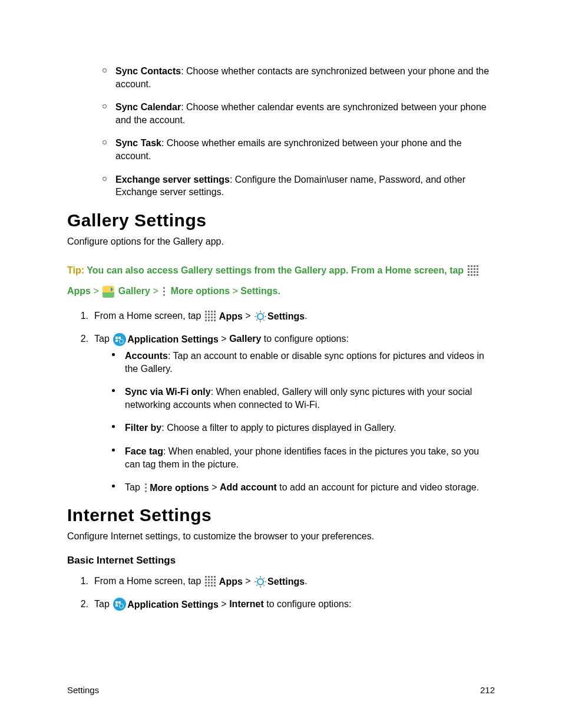 The width and height of the screenshot is (562, 728). Describe the element at coordinates (299, 150) in the screenshot. I see `list-item: Sync Task: Choose whether emails are syn…` at that location.